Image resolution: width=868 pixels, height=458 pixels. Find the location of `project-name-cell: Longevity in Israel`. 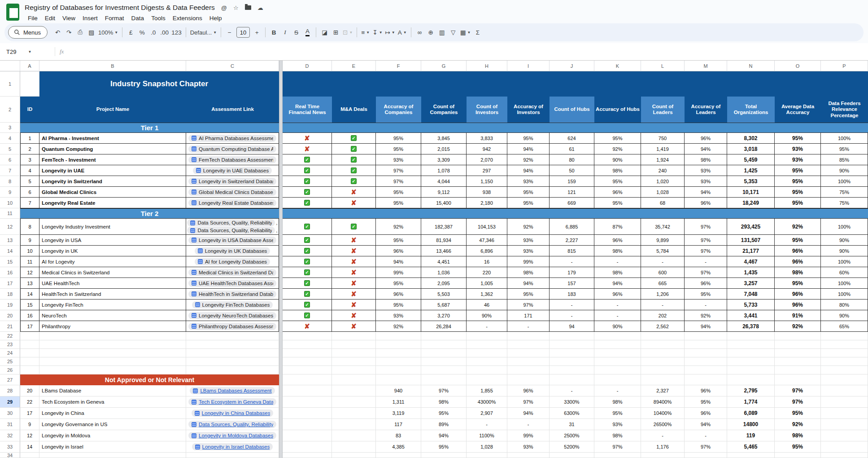

project-name-cell: Longevity in Israel is located at coordinates (113, 447).